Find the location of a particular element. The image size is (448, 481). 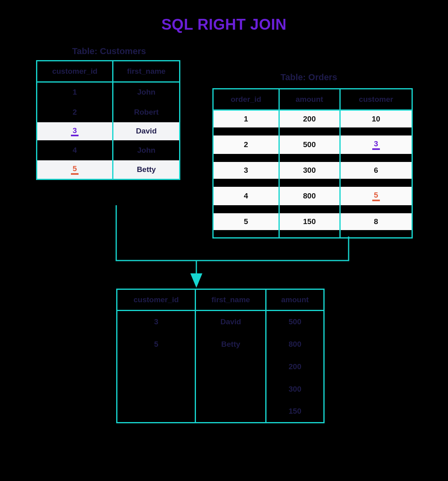

table-row: 200 is located at coordinates (220, 367).